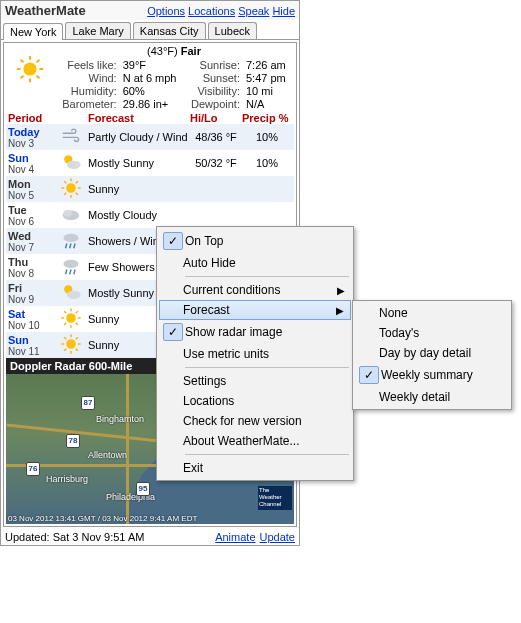  What do you see at coordinates (255, 241) in the screenshot?
I see `menu-item-on-top: ✓On Top` at bounding box center [255, 241].